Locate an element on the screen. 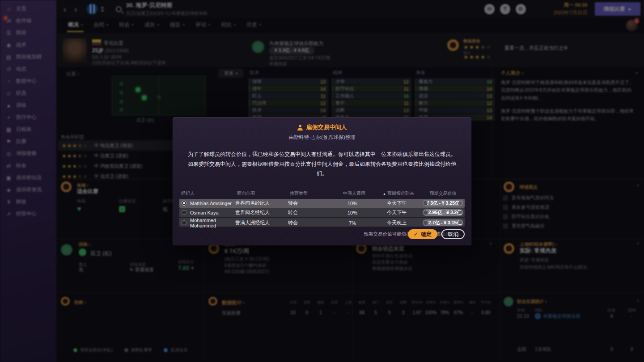 The image size is (644, 362). col-scope: 面向范围 is located at coordinates (263, 194).